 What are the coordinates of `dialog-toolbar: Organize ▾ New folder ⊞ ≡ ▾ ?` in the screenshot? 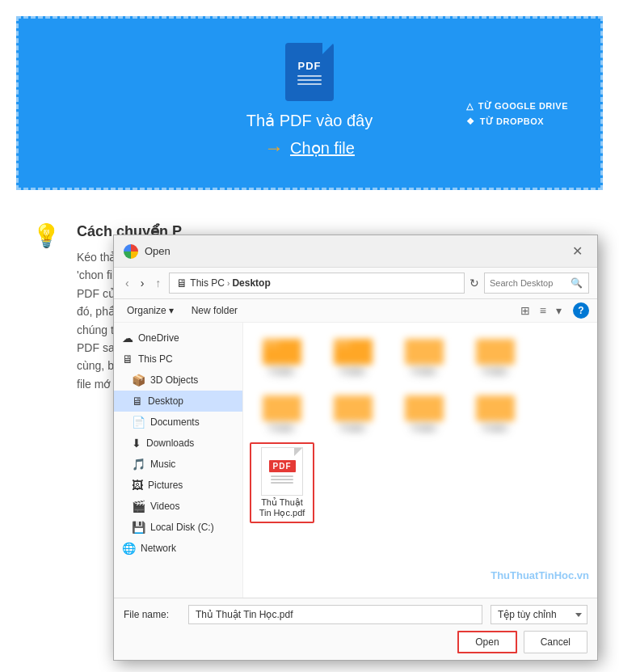 It's located at (356, 311).